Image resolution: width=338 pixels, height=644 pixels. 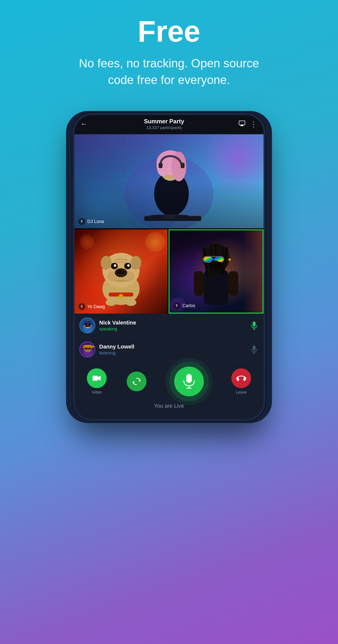 I want to click on flip-button-container, so click(x=136, y=382).